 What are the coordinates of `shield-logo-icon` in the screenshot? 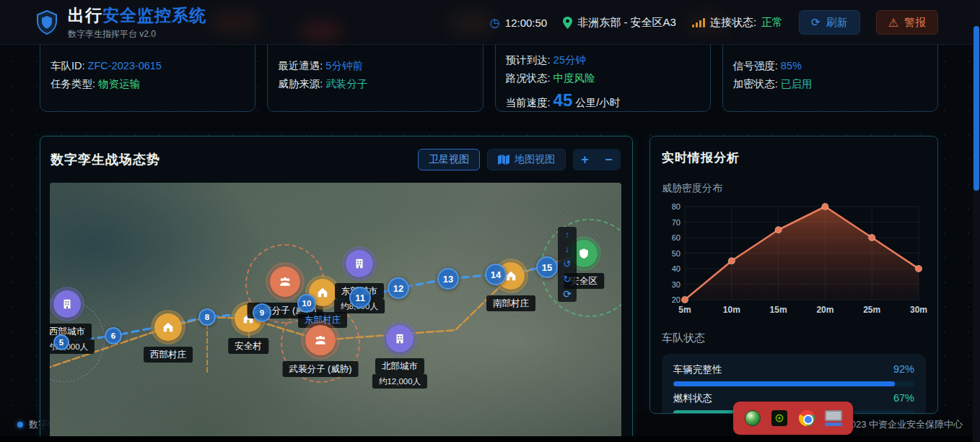 It's located at (47, 22).